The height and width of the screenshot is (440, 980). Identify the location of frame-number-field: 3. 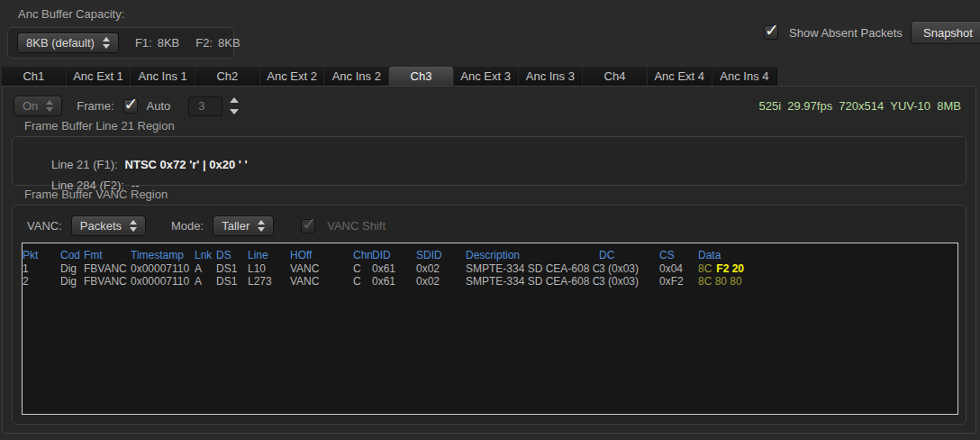
(205, 106).